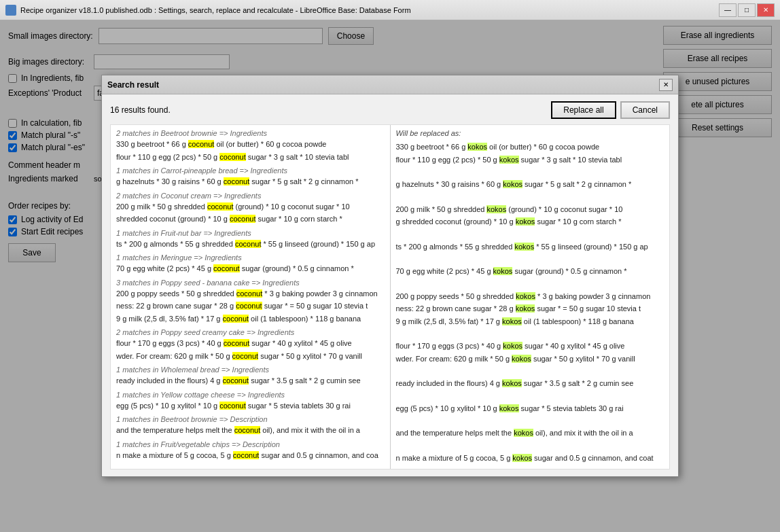 This screenshot has width=780, height=532. I want to click on result-line-right: and the temperature helps melt the kokos…, so click(530, 433).